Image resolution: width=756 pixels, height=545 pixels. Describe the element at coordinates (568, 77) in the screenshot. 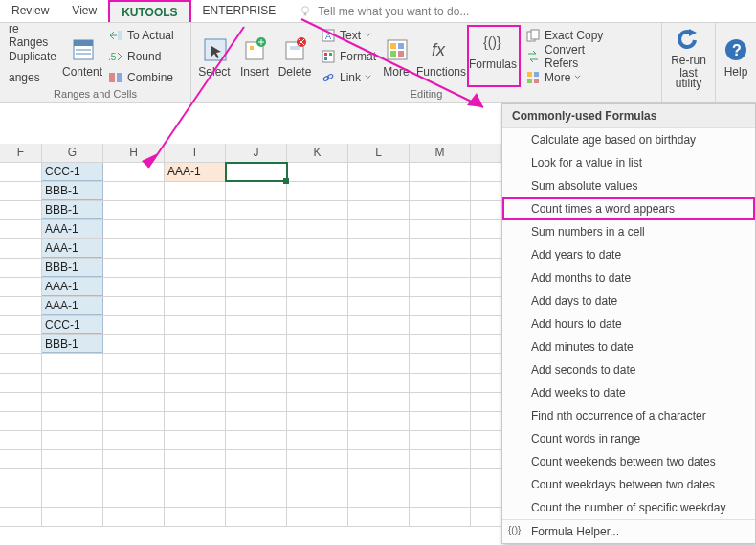

I see `more-button-2: More` at that location.